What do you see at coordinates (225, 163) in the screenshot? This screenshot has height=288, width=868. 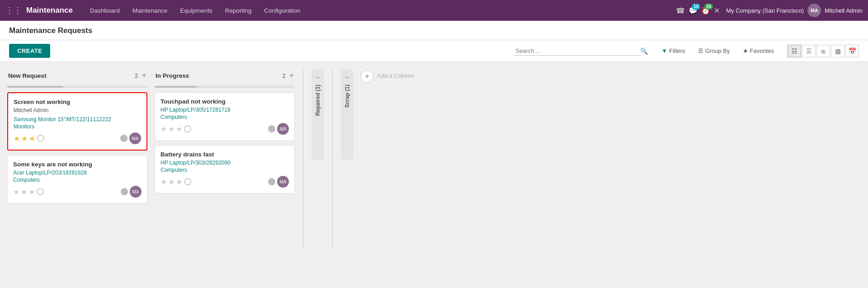 I see `card-device-4: HP Laptop/LP/303/28292090` at bounding box center [225, 163].